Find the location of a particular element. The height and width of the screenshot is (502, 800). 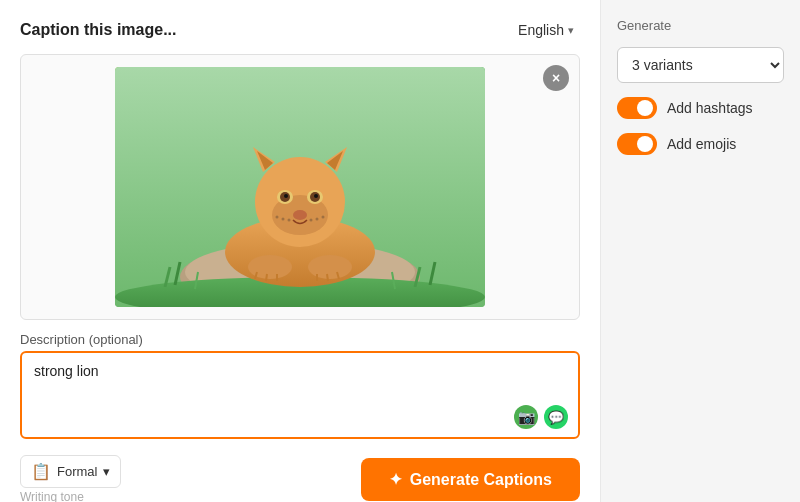

language-selector: English ▾ is located at coordinates (546, 30).